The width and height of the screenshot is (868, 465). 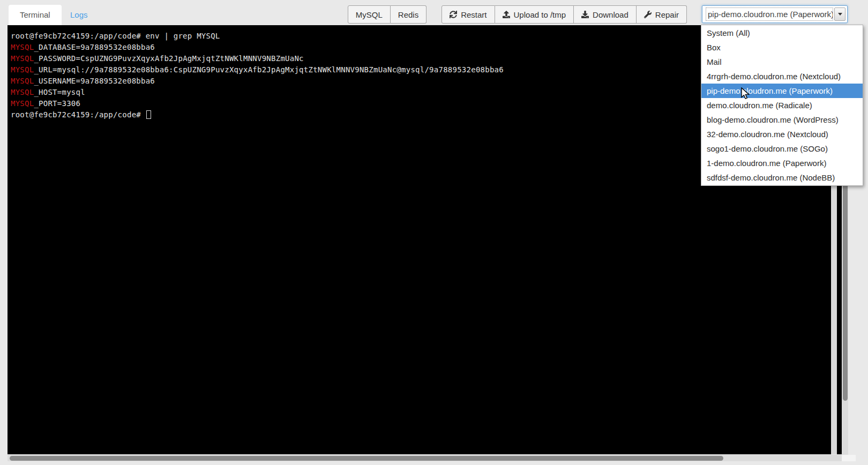 What do you see at coordinates (149, 115) in the screenshot?
I see `terminal-cursor` at bounding box center [149, 115].